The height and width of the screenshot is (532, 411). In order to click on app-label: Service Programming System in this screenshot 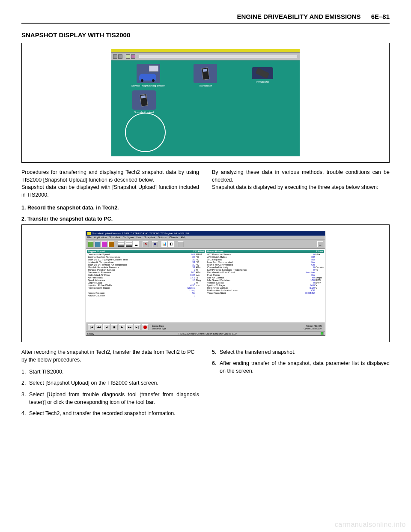, I will do `click(148, 86)`.